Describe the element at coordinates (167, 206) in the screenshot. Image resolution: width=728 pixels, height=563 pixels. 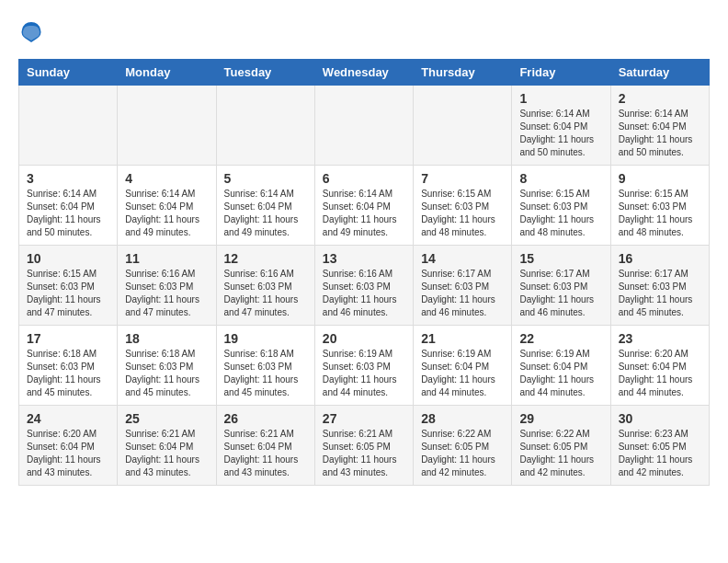
I see `calendar-cell: 4Sunrise: 6:14 AM Sunset: 6:04 PM Daylig…` at that location.